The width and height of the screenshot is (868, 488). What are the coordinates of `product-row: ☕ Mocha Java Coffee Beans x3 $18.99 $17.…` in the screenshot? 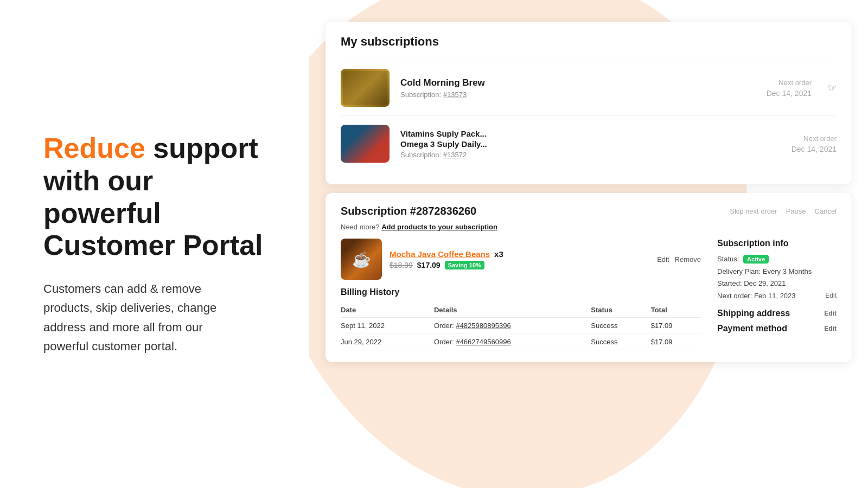 It's located at (521, 259).